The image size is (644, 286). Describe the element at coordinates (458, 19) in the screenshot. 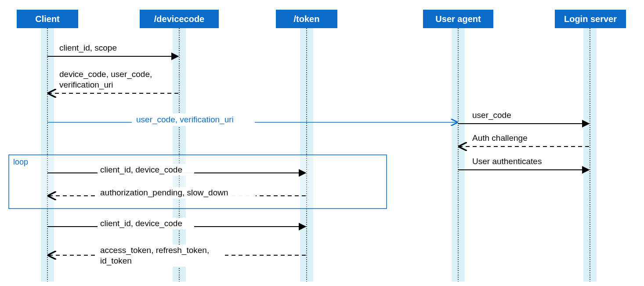

I see `actor-useragent: User agent` at that location.